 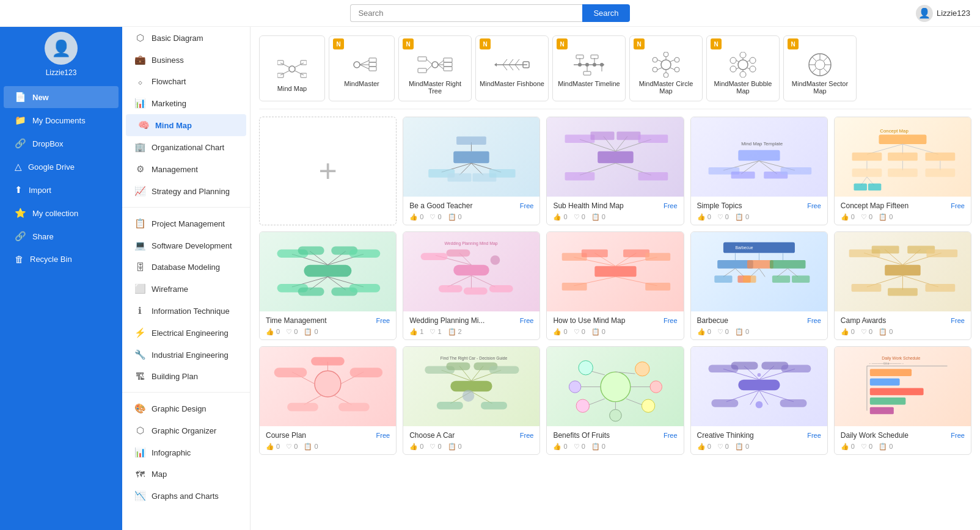 I want to click on menu-item-strategy: 📈 Strategy and Planning, so click(x=186, y=191).